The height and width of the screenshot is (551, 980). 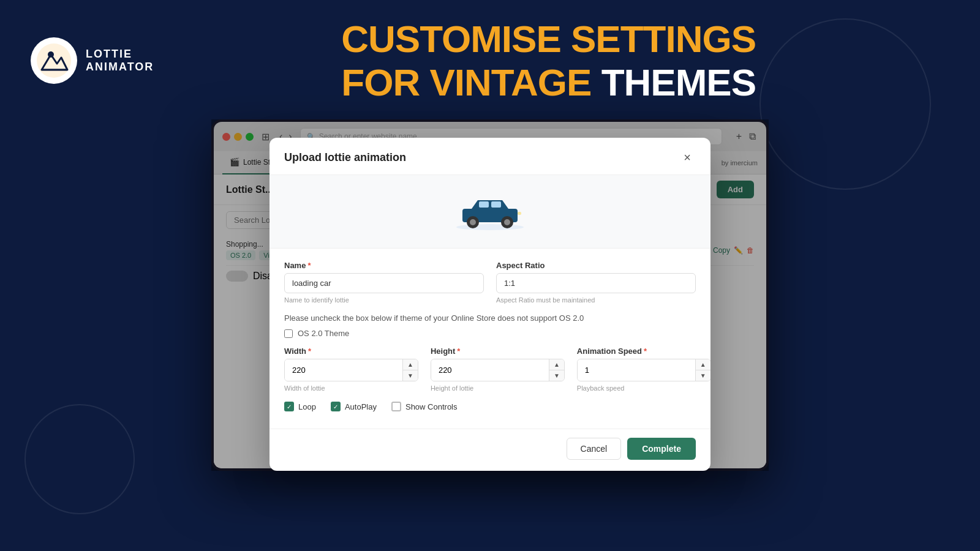 What do you see at coordinates (310, 351) in the screenshot?
I see `width-required: *` at bounding box center [310, 351].